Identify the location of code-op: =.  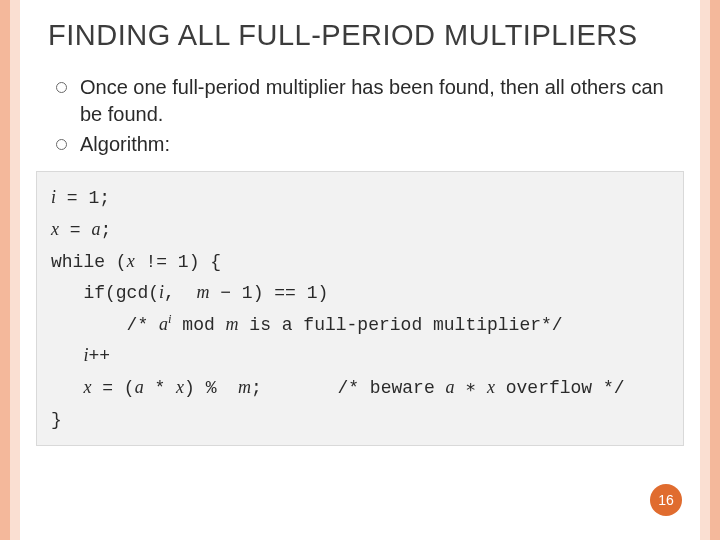
(75, 230).